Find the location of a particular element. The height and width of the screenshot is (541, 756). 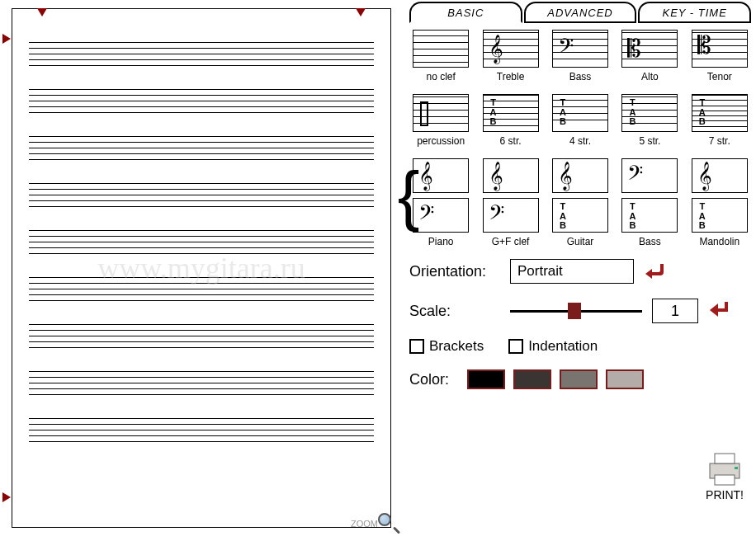

grand-label: Mandolin is located at coordinates (720, 242).